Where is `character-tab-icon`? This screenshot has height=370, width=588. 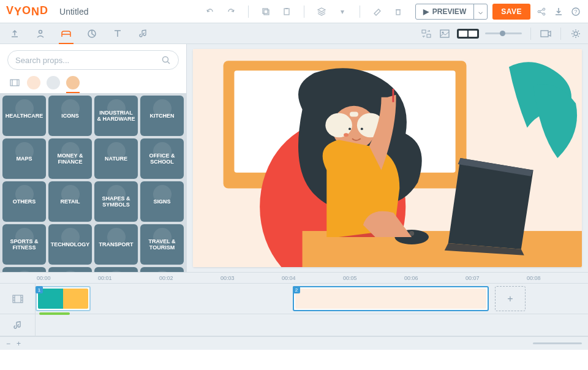 character-tab-icon is located at coordinates (40, 34).